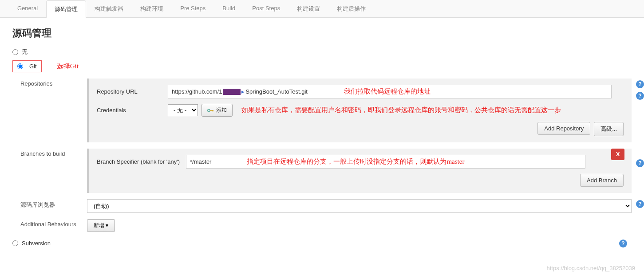 The image size is (644, 275). What do you see at coordinates (276, 91) in the screenshot?
I see `url-suffix-text: SpringBoot_AutoTest.git` at bounding box center [276, 91].